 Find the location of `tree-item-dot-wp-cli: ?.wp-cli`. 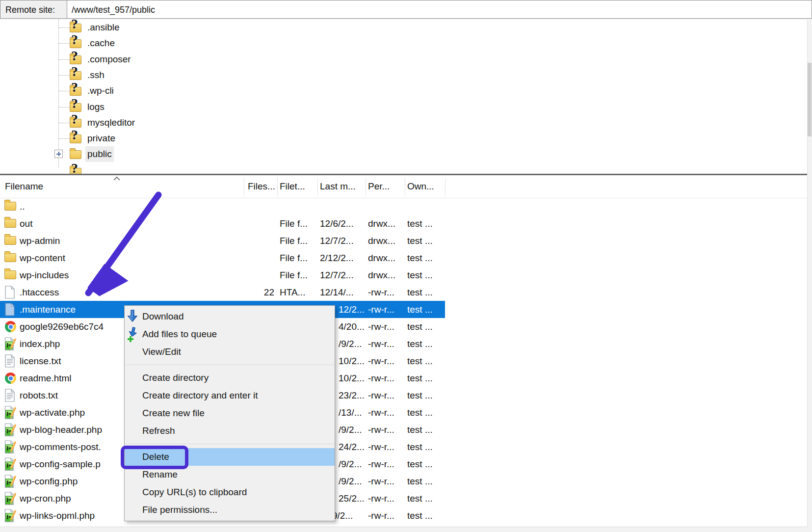

tree-item-dot-wp-cli: ?.wp-cli is located at coordinates (404, 91).